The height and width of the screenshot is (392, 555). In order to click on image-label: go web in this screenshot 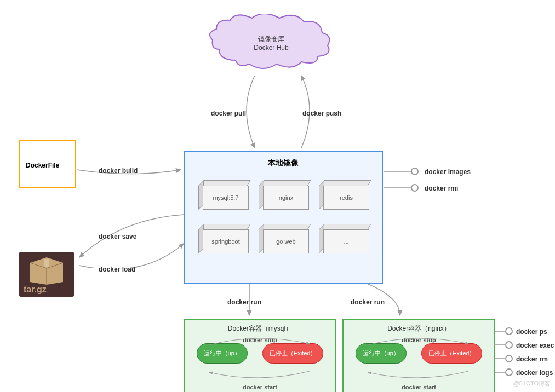, I will do `click(286, 241)`.